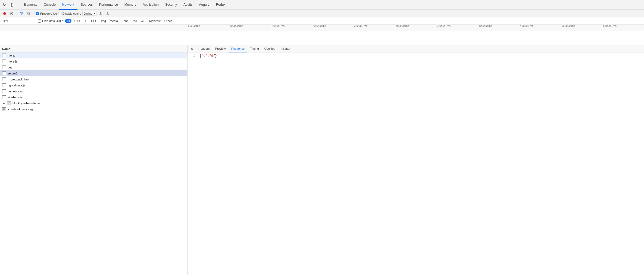  Describe the element at coordinates (12, 5) in the screenshot. I see `mobile-icon` at that location.